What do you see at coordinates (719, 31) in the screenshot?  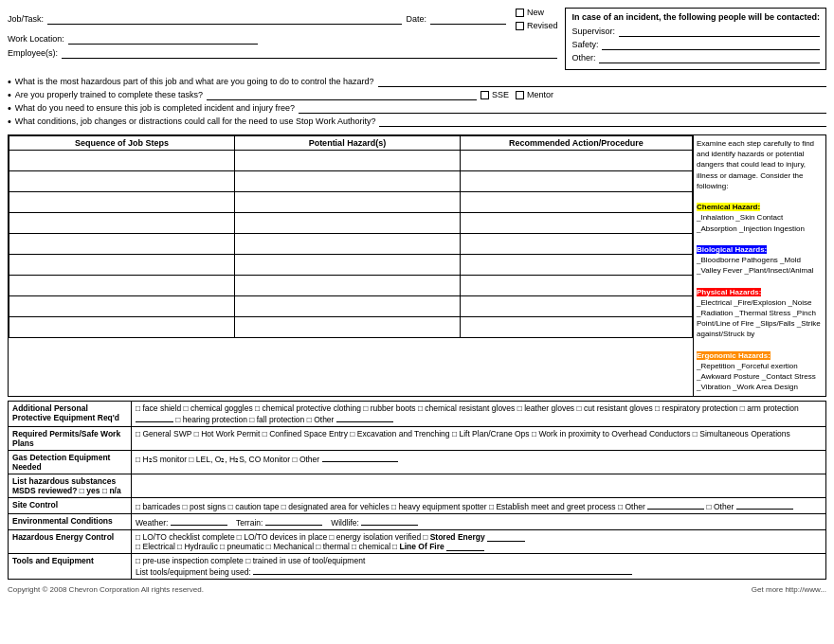 I see `supervisor-field` at bounding box center [719, 31].